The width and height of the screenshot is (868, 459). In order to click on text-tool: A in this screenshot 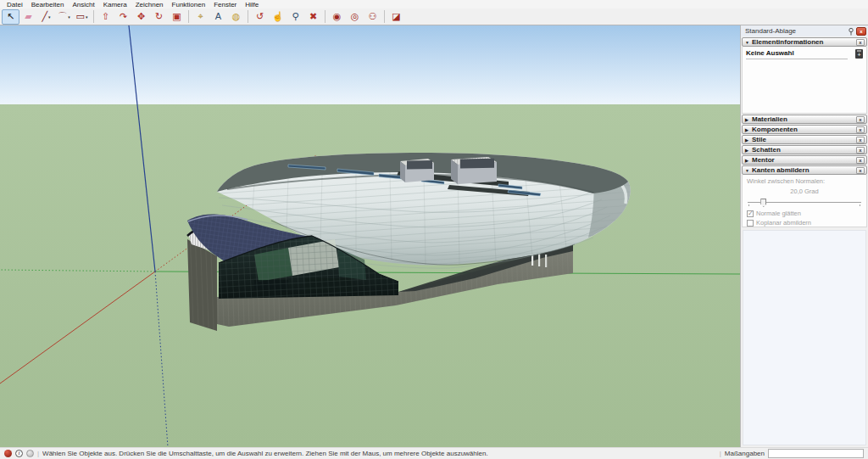, I will do `click(219, 17)`.